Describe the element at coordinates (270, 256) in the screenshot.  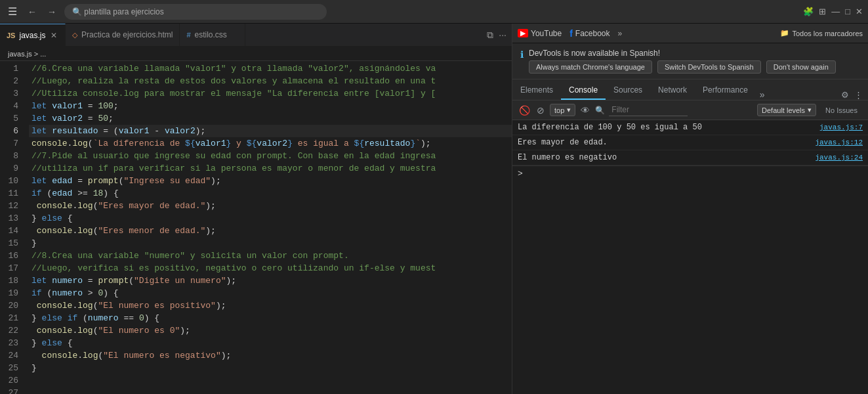
I see `code-line-16: //8.Crea una variable "numero" y solicit…` at that location.